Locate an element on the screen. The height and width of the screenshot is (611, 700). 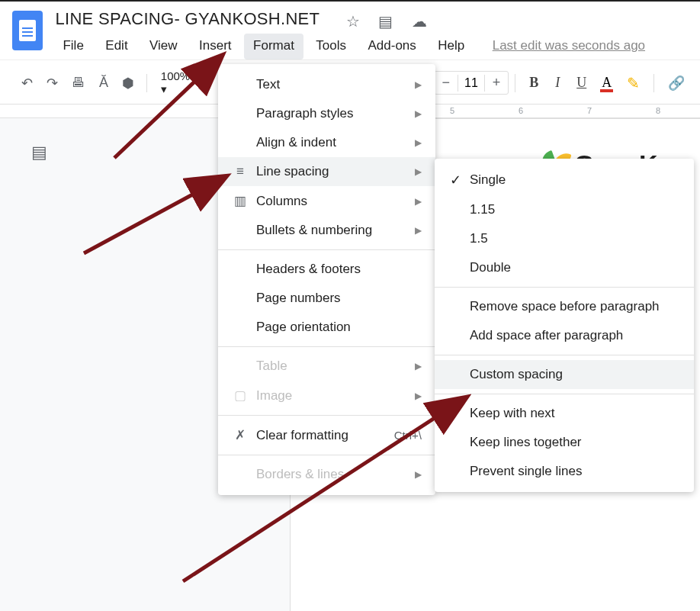
format-clear-formatting: ✗Clear formattingCtrl+\ is located at coordinates (326, 435).